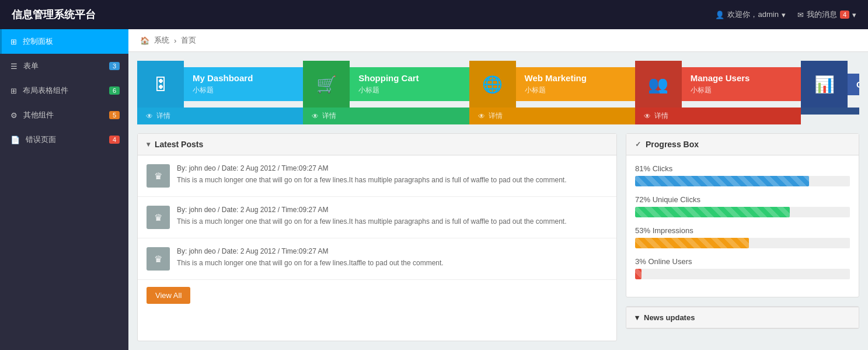 This screenshot has width=868, height=350. I want to click on stat-card-top-3: 🌐 Web Marketing 小标题, so click(552, 84).